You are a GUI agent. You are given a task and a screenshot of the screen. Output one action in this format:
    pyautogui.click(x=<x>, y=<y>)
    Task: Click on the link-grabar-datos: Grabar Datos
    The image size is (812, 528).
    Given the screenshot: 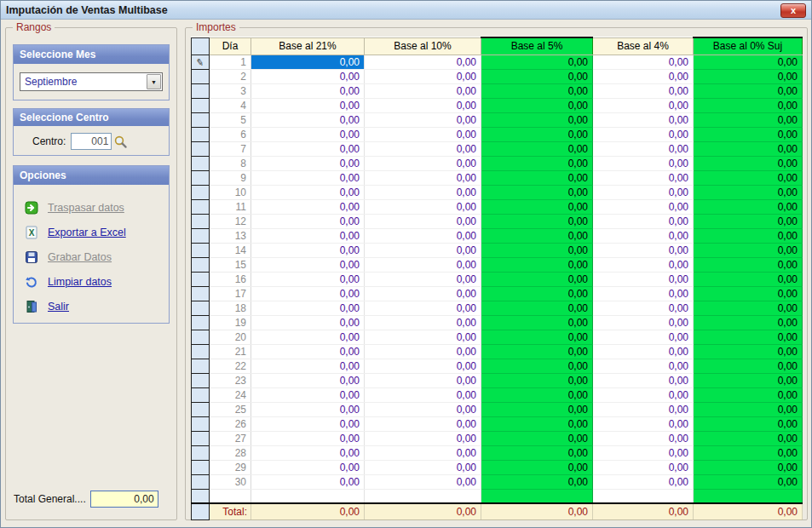 What is the action you would take?
    pyautogui.click(x=97, y=257)
    